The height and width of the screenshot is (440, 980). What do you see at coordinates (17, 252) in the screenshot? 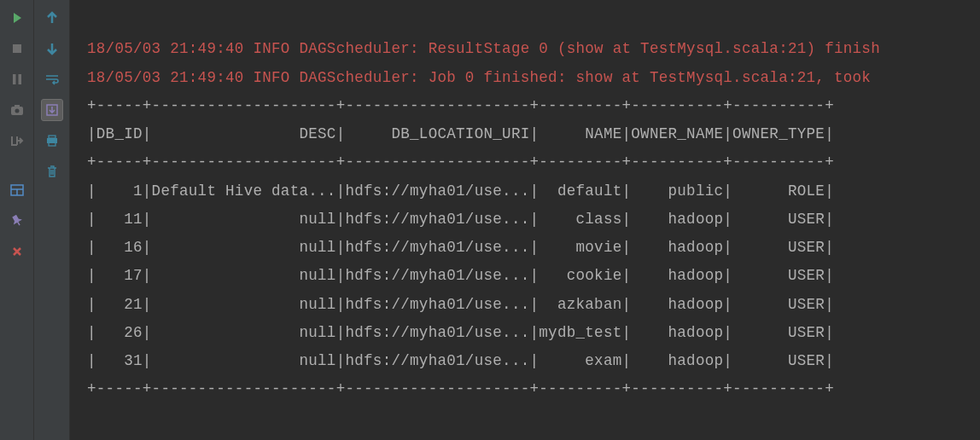
I see `close-icon` at bounding box center [17, 252].